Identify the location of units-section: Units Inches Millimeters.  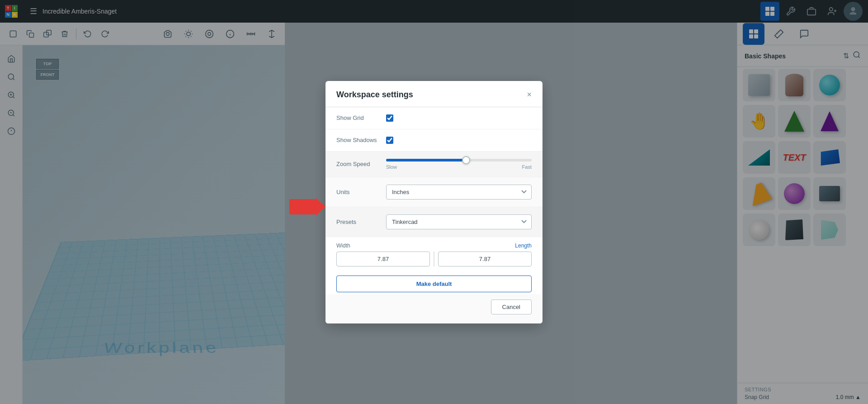
(434, 192).